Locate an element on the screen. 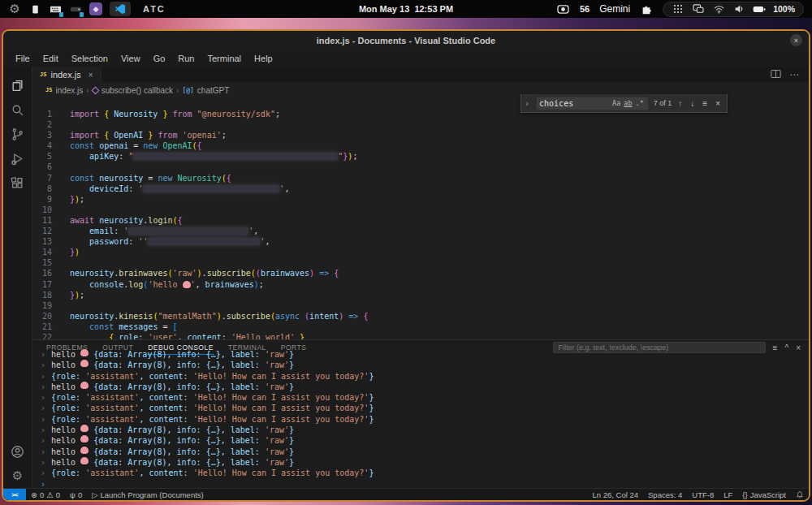  drive-icon is located at coordinates (76, 9).